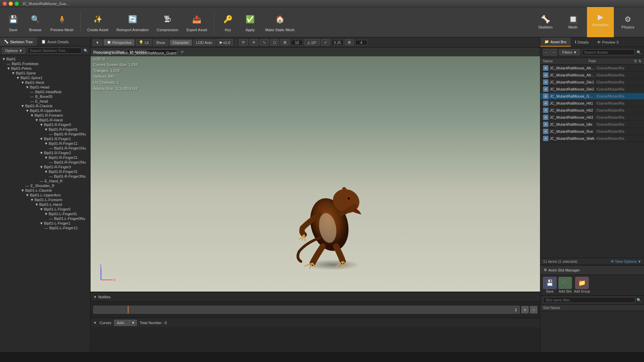 The image size is (644, 362). I want to click on tree-item: ▼Bip01-L-Finger01, so click(45, 214).